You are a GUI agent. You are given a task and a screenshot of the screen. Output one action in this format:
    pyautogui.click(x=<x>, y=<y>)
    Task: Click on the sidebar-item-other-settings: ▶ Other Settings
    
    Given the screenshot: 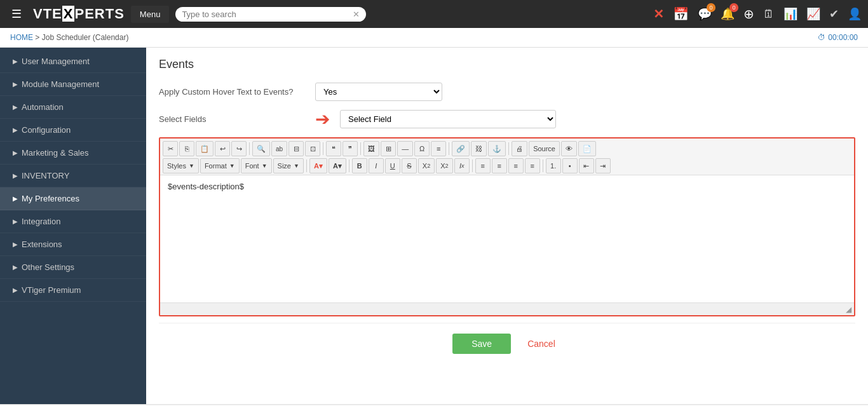 What is the action you would take?
    pyautogui.click(x=73, y=267)
    